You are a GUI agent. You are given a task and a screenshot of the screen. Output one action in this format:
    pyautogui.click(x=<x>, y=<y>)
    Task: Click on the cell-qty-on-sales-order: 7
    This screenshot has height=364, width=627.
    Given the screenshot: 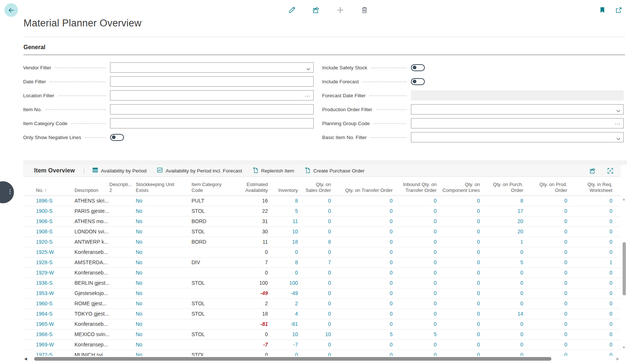 What is the action you would take?
    pyautogui.click(x=320, y=263)
    